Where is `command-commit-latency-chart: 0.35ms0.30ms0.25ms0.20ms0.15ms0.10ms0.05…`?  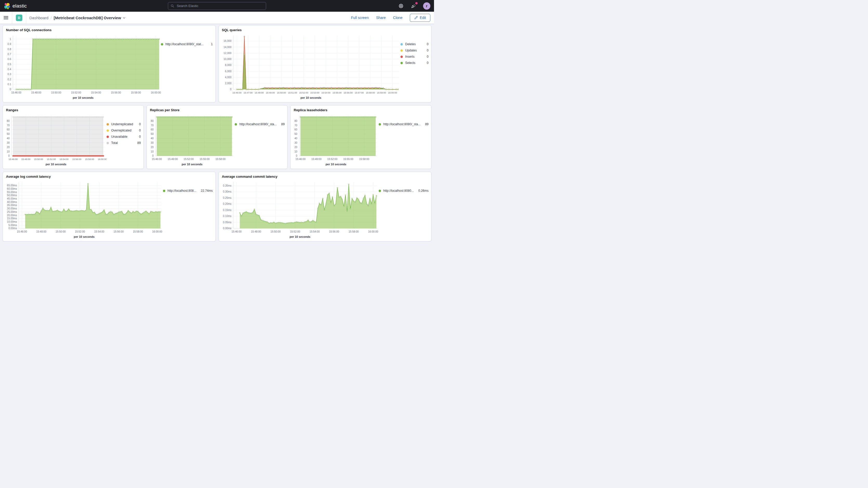 command-commit-latency-chart: 0.35ms0.30ms0.25ms0.20ms0.15ms0.10ms0.05… is located at coordinates (300, 207).